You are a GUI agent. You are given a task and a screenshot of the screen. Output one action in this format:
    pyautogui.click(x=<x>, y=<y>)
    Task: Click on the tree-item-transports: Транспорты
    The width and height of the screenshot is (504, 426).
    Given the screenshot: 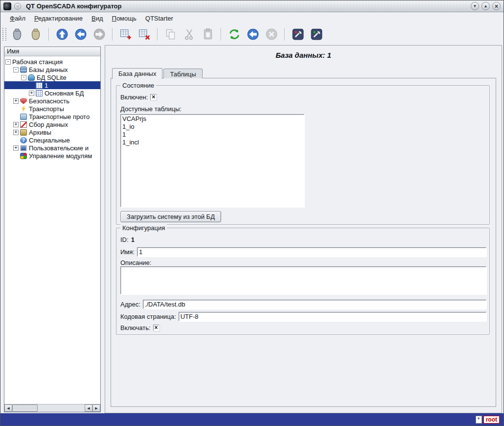 What is the action you would take?
    pyautogui.click(x=52, y=109)
    